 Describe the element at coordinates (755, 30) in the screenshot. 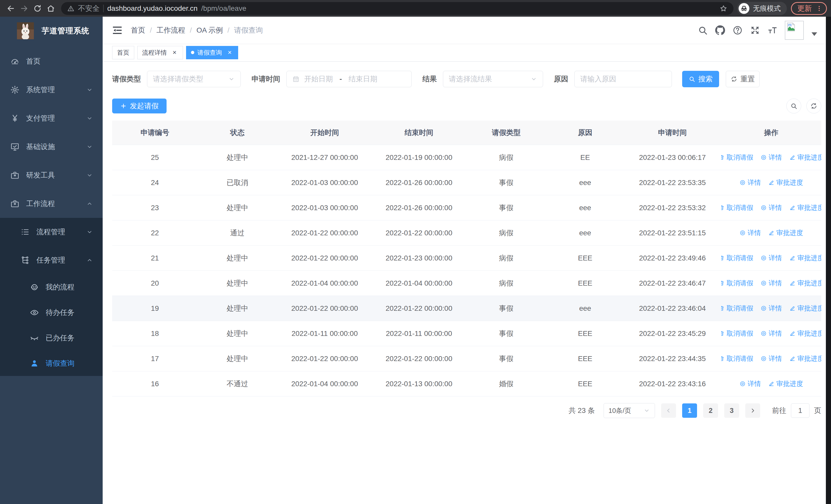

I see `fullscreen-icon` at that location.